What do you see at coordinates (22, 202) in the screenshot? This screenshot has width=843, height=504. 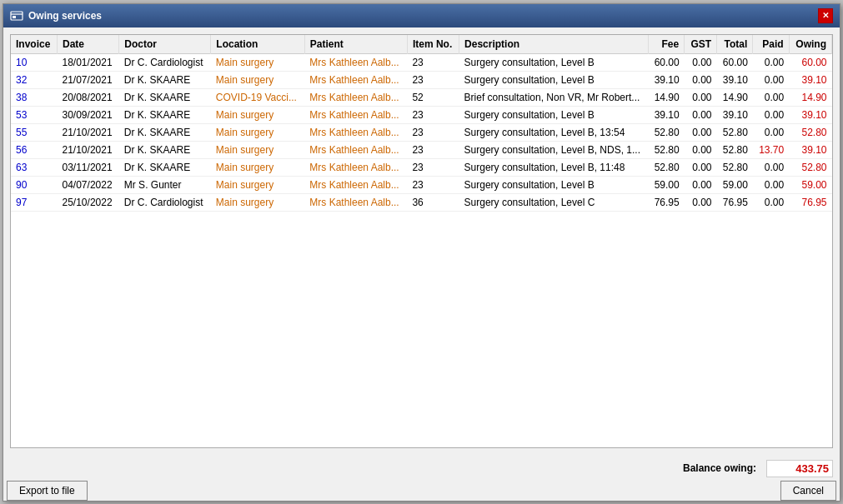 I see `invoice-link: 97` at bounding box center [22, 202].